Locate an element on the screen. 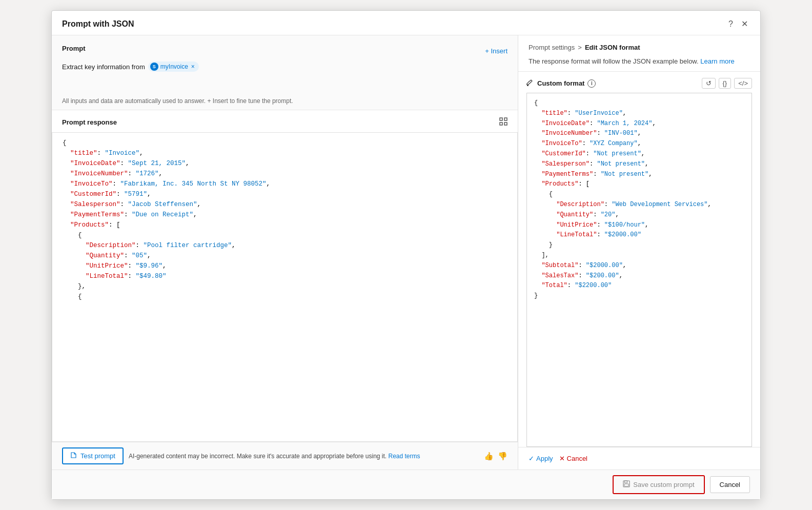 Image resolution: width=812 pixels, height=510 pixels. format-icons: ↺ {} </> is located at coordinates (727, 83).